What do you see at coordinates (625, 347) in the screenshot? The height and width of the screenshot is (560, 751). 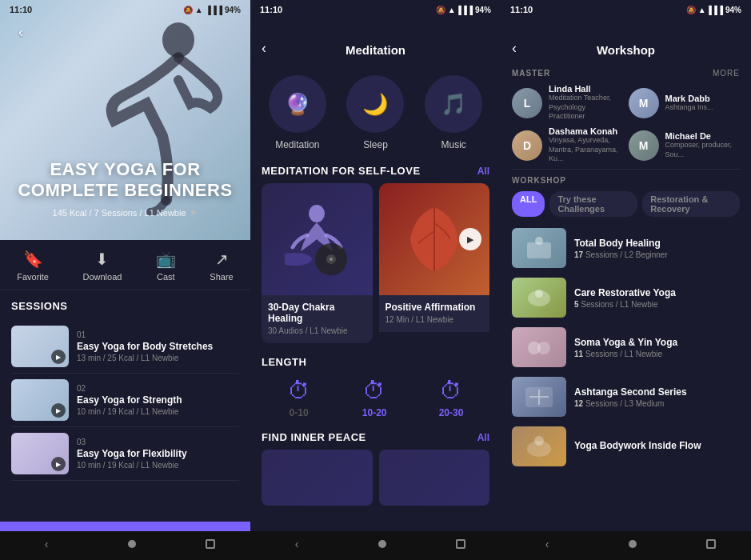 I see `workshop-soma-yoga: Soma Yoga & Yin Yoga 11 Sessions / L1 Ne…` at bounding box center [625, 347].